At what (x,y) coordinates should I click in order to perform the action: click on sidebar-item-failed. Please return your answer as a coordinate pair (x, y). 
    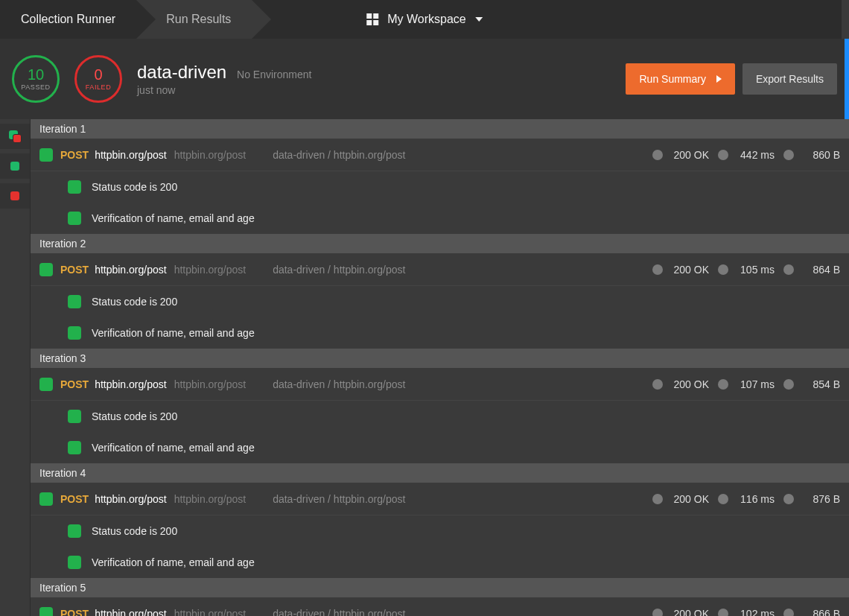
    Looking at the image, I should click on (15, 196).